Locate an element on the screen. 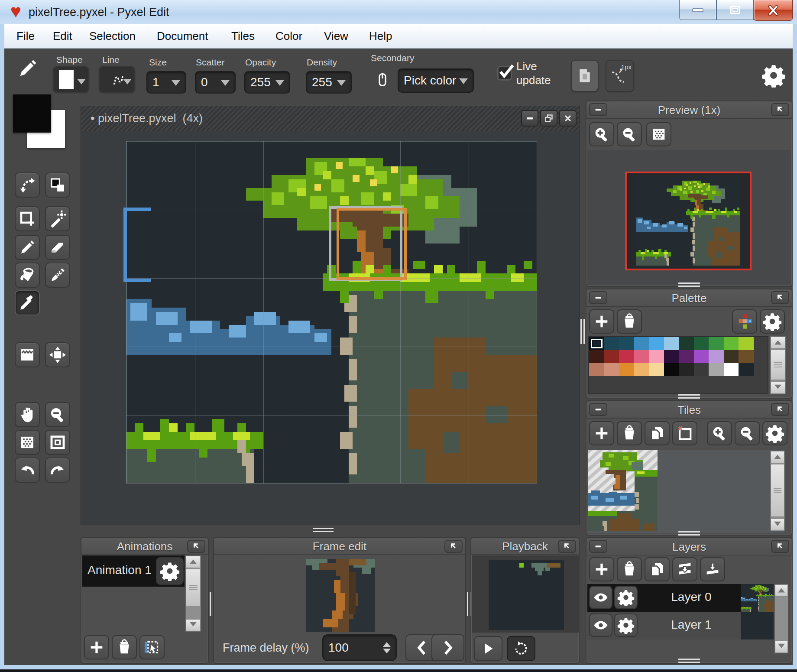 The image size is (797, 672). layer0-thumbnail is located at coordinates (757, 598).